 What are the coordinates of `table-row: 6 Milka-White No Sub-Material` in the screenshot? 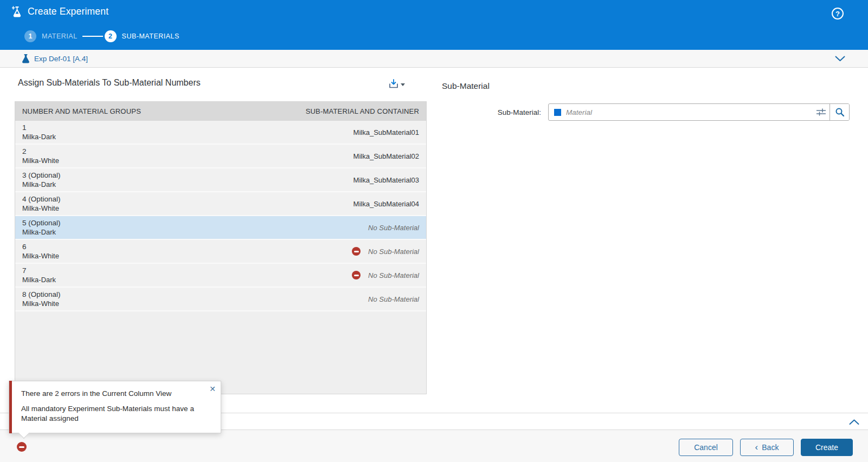 It's located at (221, 252).